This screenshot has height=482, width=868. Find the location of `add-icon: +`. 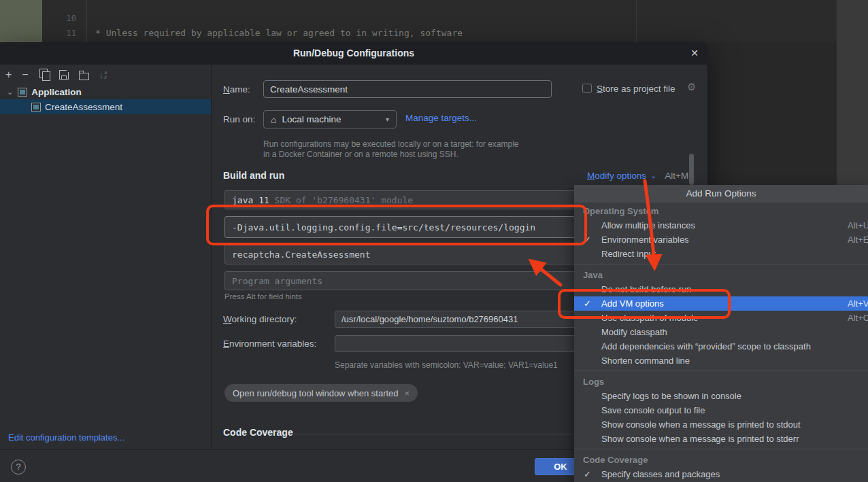

add-icon: + is located at coordinates (8, 75).